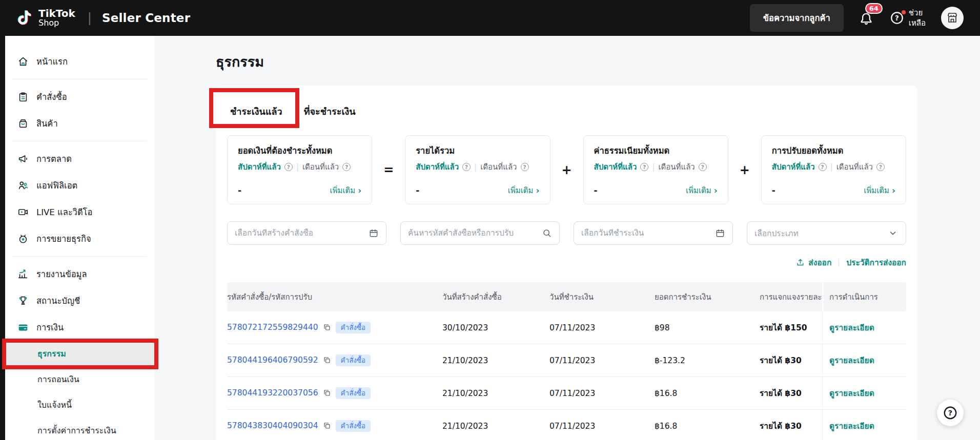  Describe the element at coordinates (596, 191) in the screenshot. I see `card-value: -` at that location.